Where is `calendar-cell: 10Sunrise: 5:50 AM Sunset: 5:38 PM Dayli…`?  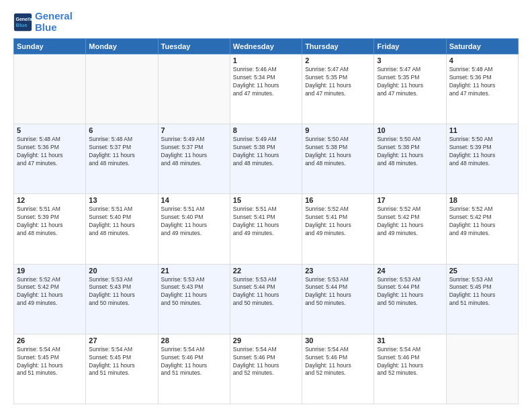 calendar-cell: 10Sunrise: 5:50 AM Sunset: 5:38 PM Dayli… is located at coordinates (410, 159).